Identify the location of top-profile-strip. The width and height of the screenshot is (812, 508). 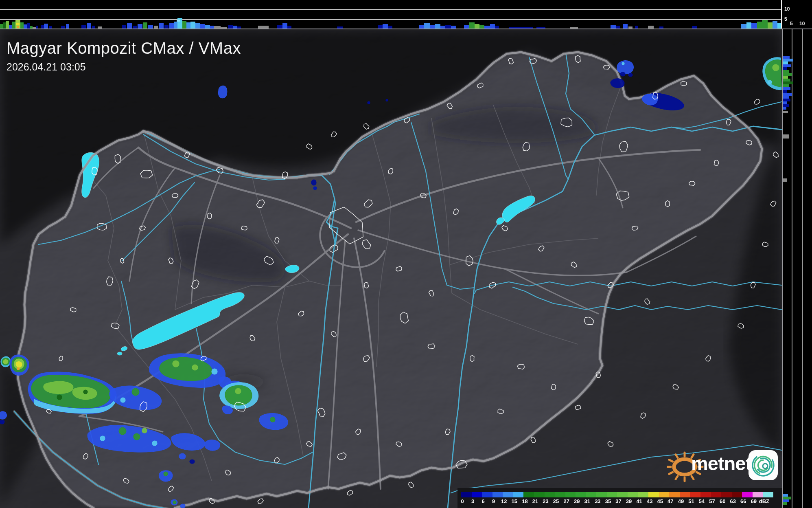
(391, 15).